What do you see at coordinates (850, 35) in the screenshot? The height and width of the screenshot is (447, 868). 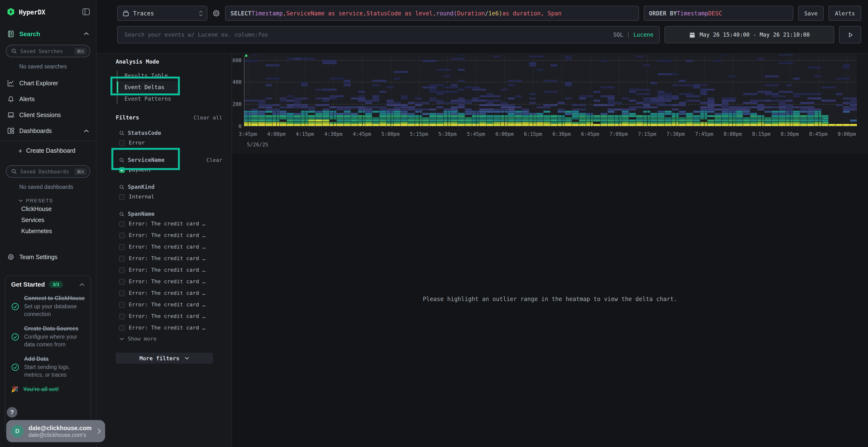 I see `run-query-button` at bounding box center [850, 35].